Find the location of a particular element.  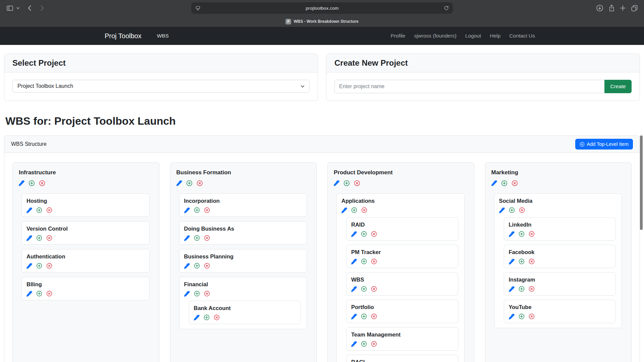

nav-link-logout: Logout is located at coordinates (473, 36).